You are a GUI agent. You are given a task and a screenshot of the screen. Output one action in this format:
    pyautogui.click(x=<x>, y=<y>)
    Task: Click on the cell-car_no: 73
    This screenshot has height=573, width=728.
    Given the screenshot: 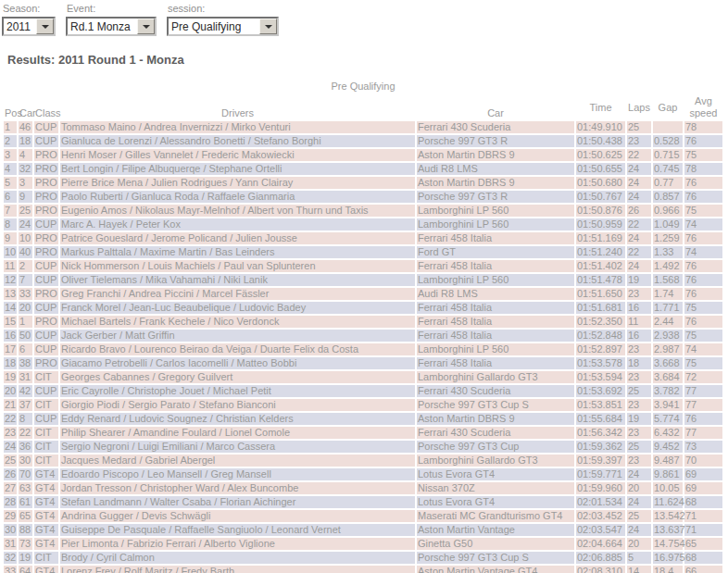 What is the action you would take?
    pyautogui.click(x=26, y=544)
    